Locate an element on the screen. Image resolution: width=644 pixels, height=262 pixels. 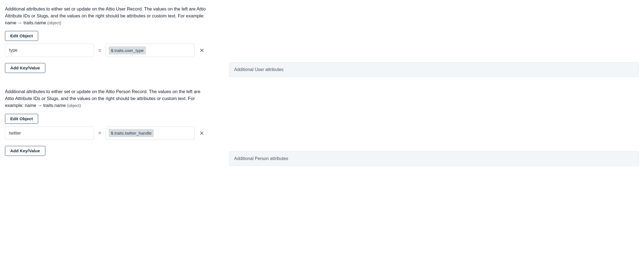
section-label-person: Additional Person attributes is located at coordinates (434, 159).